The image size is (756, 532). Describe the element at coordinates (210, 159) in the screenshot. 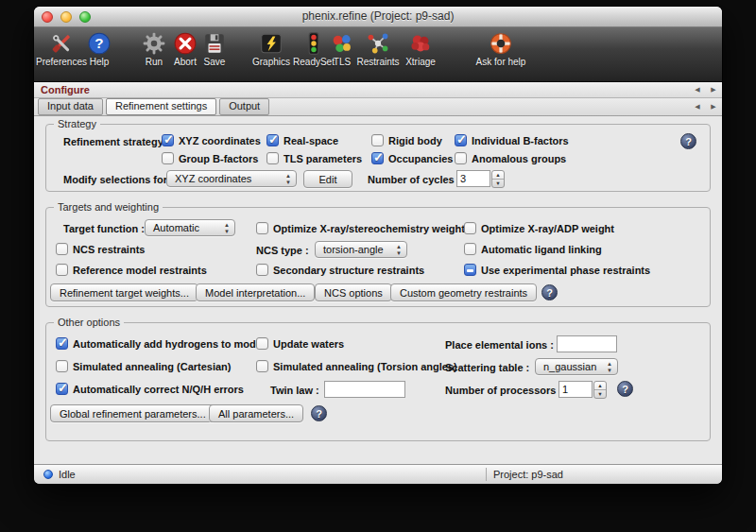

I see `checkbox-group-b-factors: Group B-factors` at that location.